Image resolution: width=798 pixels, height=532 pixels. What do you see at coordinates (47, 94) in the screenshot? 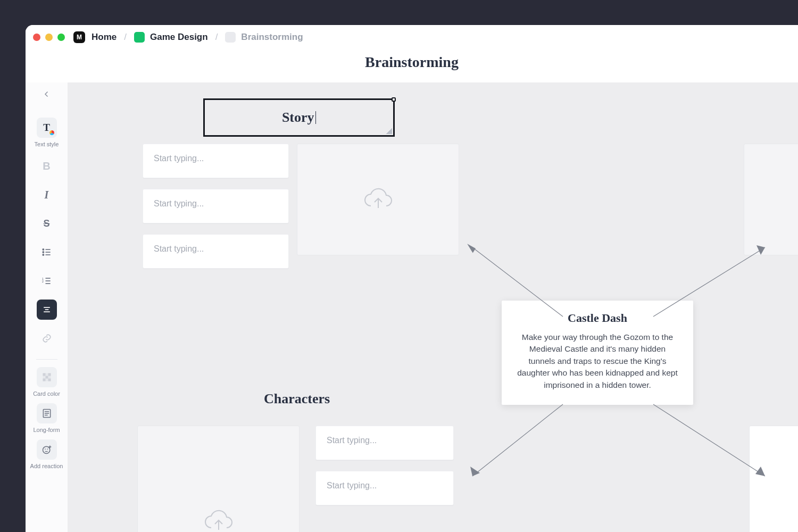
I see `sidebar-back-button` at bounding box center [47, 94].